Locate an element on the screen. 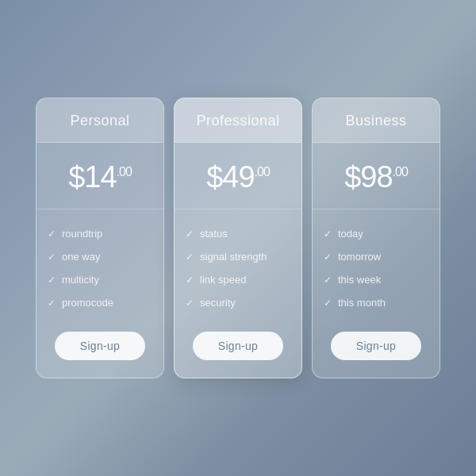 The width and height of the screenshot is (476, 476). feature-label: tomorrow is located at coordinates (359, 257).